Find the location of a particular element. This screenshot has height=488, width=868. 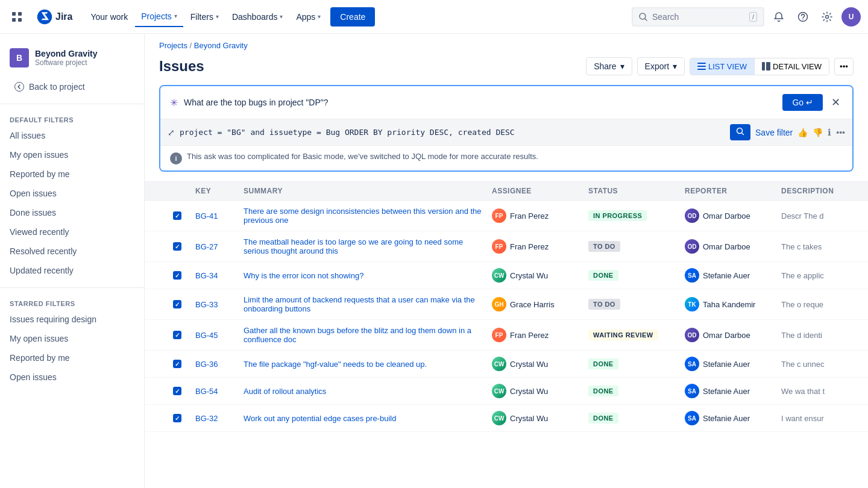

jql-expand-icon: ⤢ is located at coordinates (171, 133).